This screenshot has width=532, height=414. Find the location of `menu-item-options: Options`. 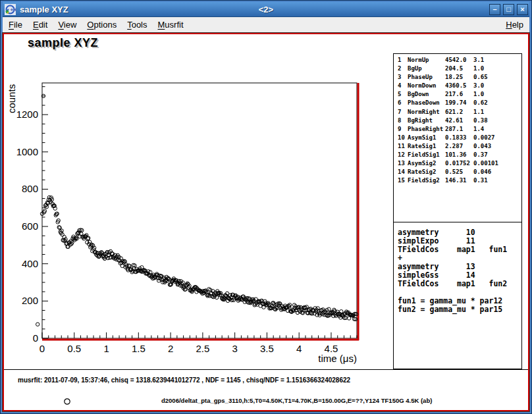

menu-item-options: Options is located at coordinates (101, 25).